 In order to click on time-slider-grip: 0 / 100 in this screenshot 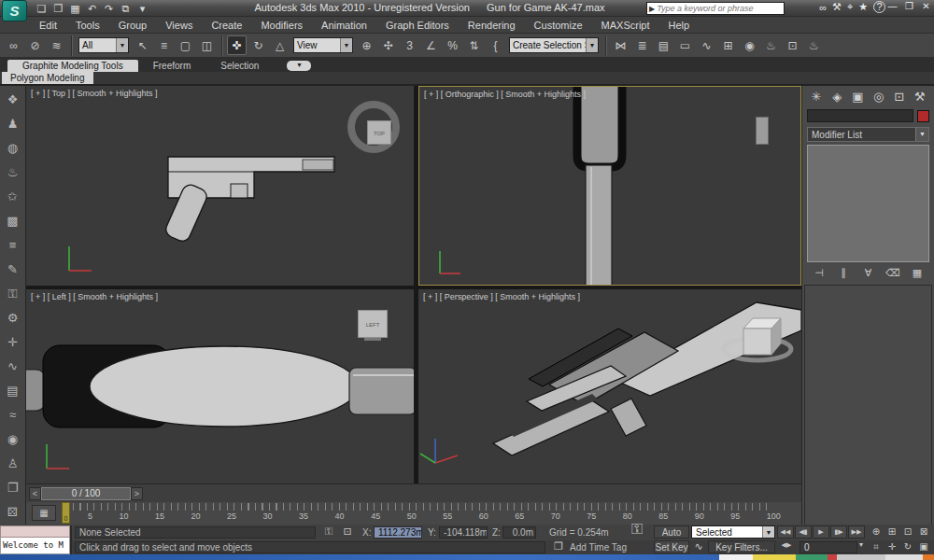, I will do `click(86, 494)`.